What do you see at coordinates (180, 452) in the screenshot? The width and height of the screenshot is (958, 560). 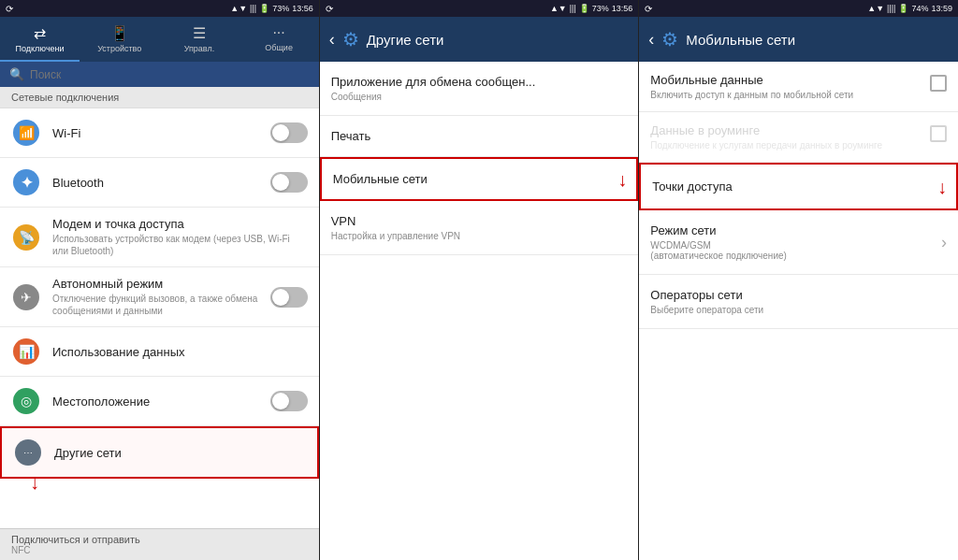 I see `other-text: Другие сети` at bounding box center [180, 452].